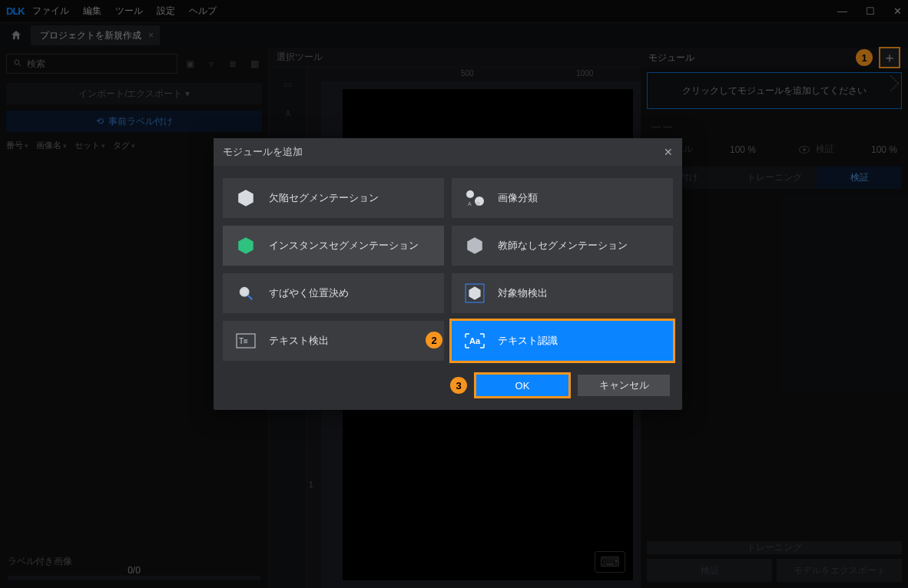 This screenshot has height=588, width=908. Describe the element at coordinates (333, 246) in the screenshot. I see `opt-instance-segmentation: インスタンスセグメンテーション` at that location.